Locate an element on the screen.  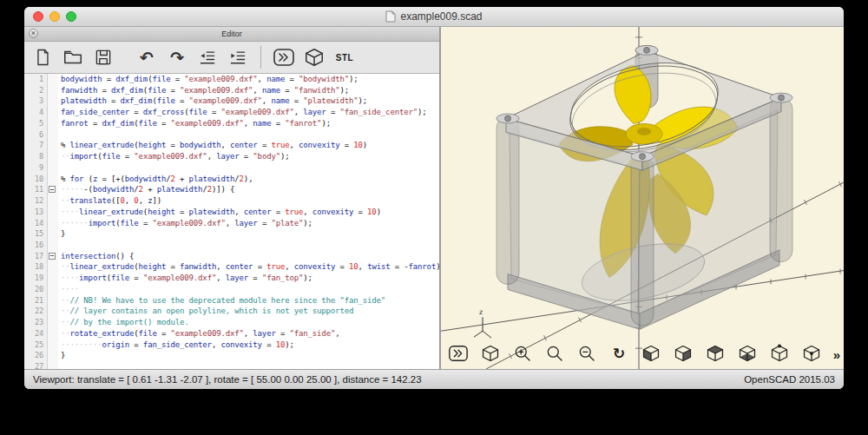
redo-icon: ↷ is located at coordinates (177, 57).